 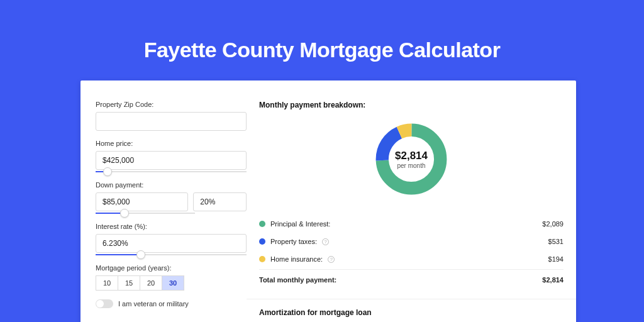 I want to click on breakdown-row-taxes: Property taxes: ? $531, so click(x=411, y=242).